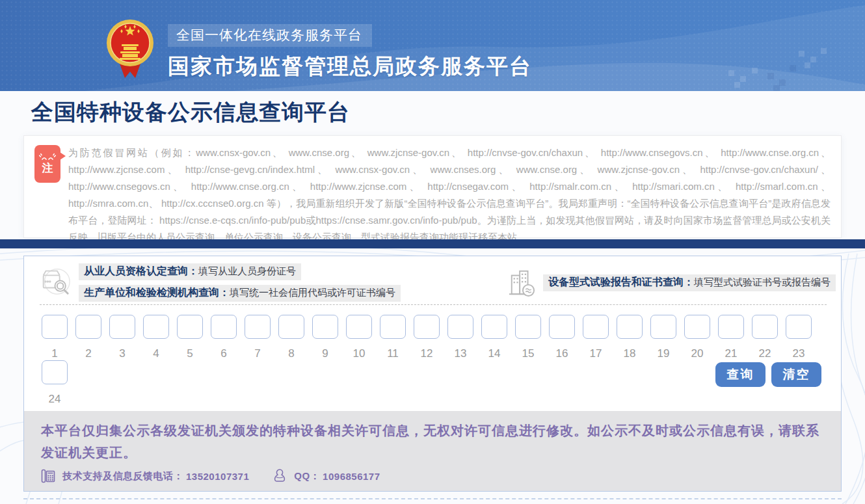 This screenshot has height=504, width=865. I want to click on code-cell: 21, so click(731, 338).